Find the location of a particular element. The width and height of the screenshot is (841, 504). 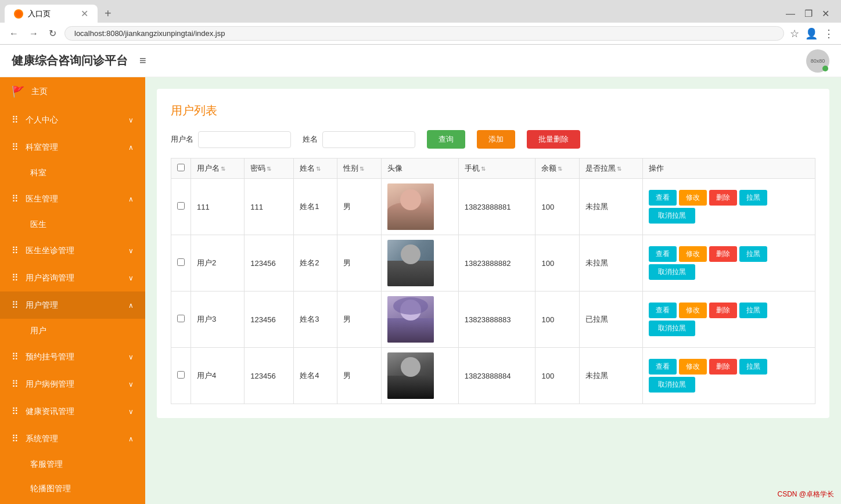

name-search-field: 姓名 is located at coordinates (359, 139).